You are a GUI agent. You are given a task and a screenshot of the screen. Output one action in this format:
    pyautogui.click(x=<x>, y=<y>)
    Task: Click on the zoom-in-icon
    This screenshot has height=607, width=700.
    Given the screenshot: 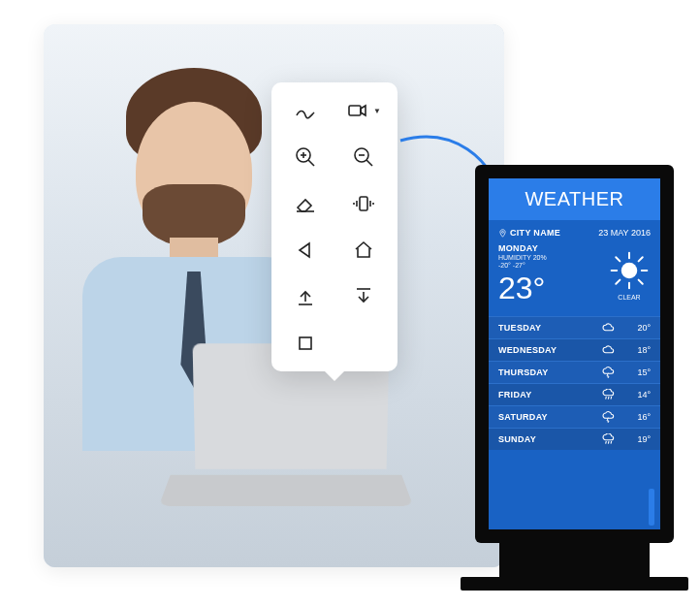 What is the action you would take?
    pyautogui.click(x=305, y=157)
    